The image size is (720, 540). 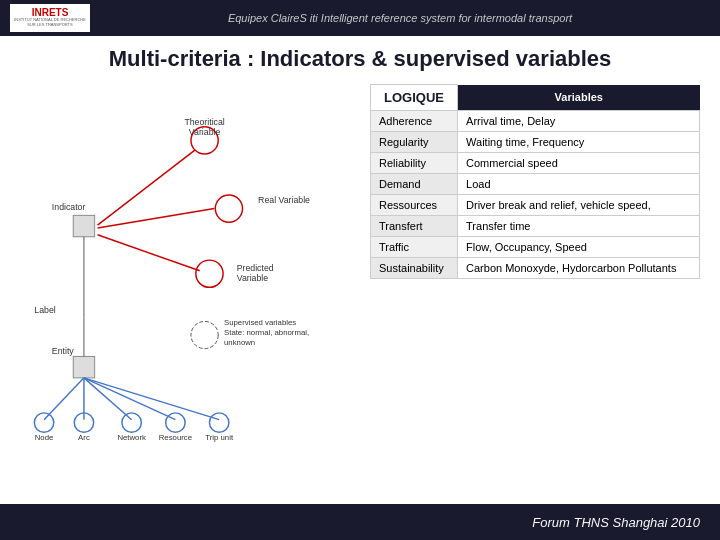 What do you see at coordinates (414, 206) in the screenshot?
I see `logique-cell: Ressources` at bounding box center [414, 206].